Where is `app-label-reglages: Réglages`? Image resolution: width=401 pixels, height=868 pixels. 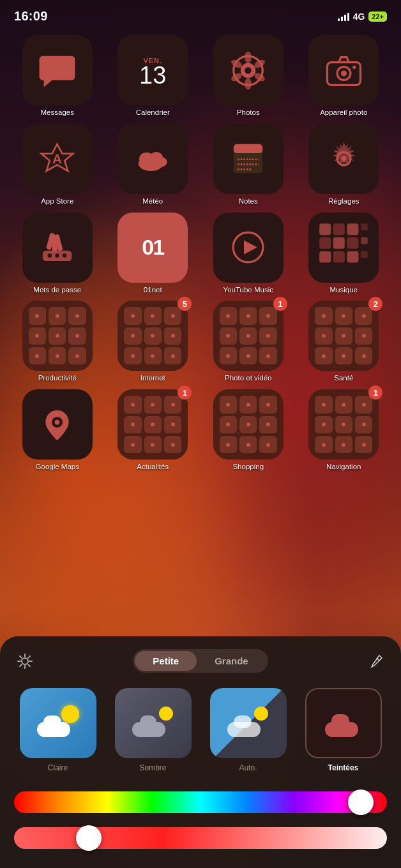 app-label-reglages: Réglages is located at coordinates (344, 202).